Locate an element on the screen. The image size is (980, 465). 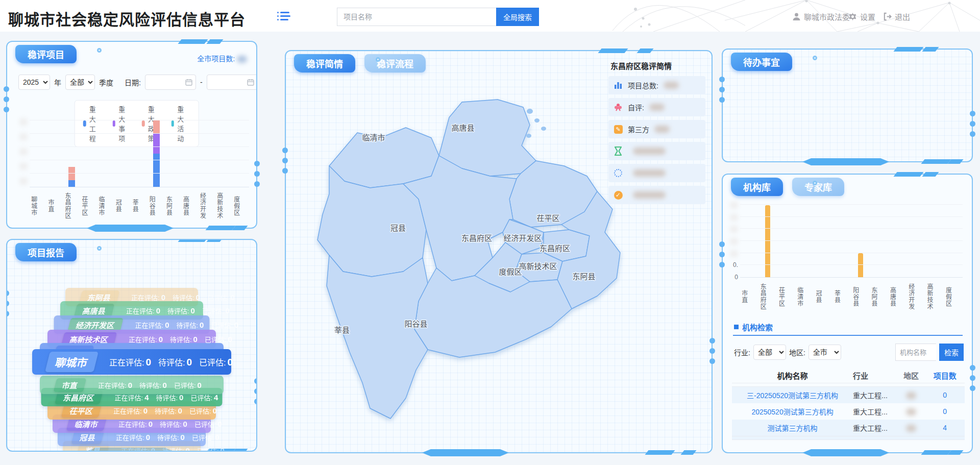
org-tab-专家库: 专家库 is located at coordinates (818, 187).